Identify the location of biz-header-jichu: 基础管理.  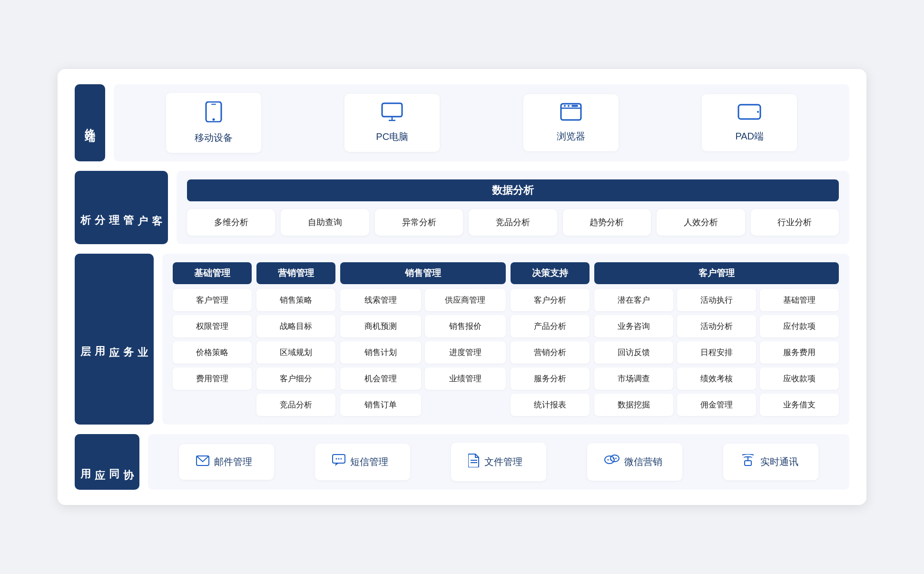
(212, 273).